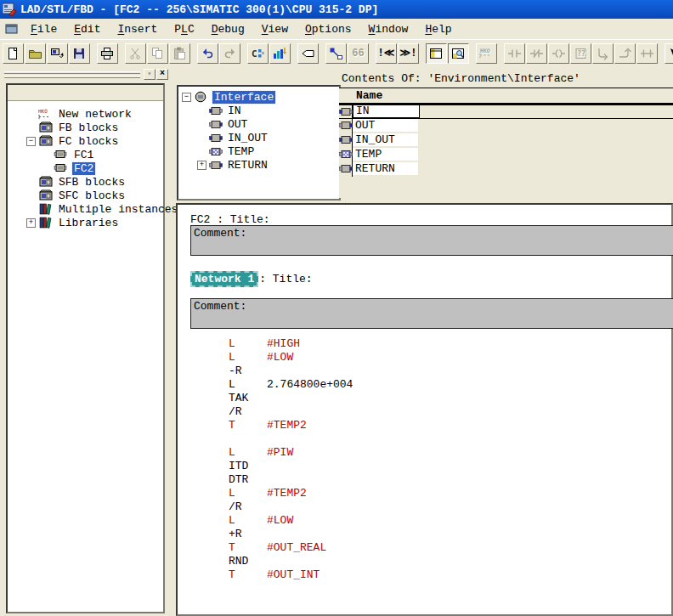 The width and height of the screenshot is (673, 616). I want to click on open-block-button, so click(36, 54).